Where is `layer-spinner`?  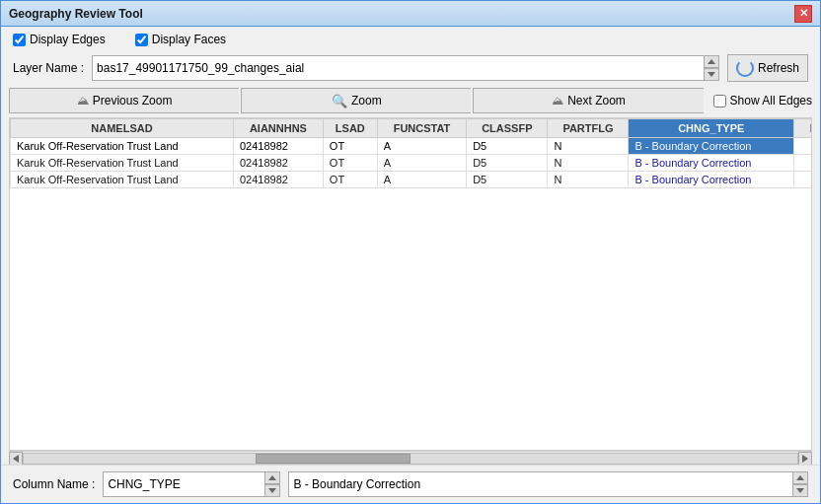 layer-spinner is located at coordinates (711, 68).